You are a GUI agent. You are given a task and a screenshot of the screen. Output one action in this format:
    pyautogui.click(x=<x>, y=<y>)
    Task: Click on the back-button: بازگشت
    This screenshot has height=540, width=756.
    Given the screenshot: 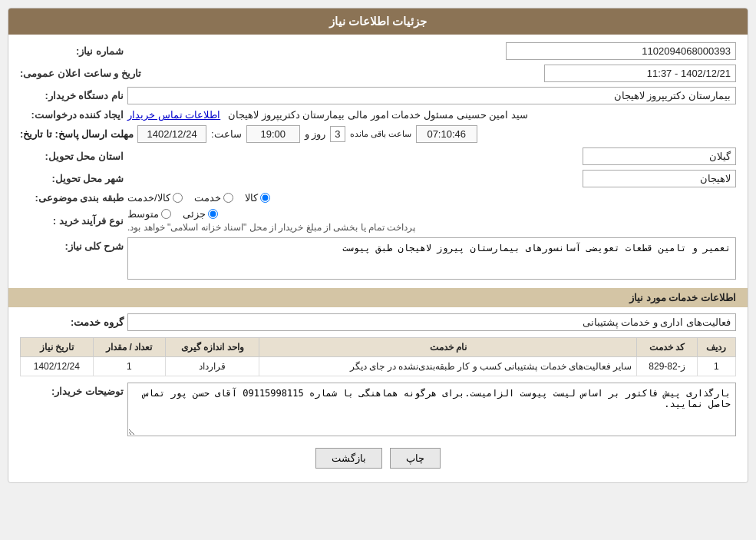 What is the action you would take?
    pyautogui.click(x=348, y=458)
    